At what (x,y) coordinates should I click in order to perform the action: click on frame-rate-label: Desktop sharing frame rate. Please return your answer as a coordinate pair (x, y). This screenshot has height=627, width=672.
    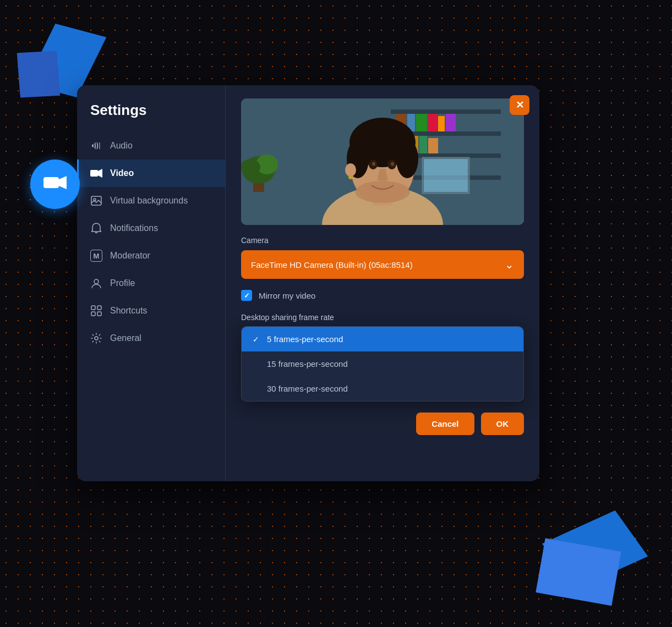
    Looking at the image, I should click on (383, 317).